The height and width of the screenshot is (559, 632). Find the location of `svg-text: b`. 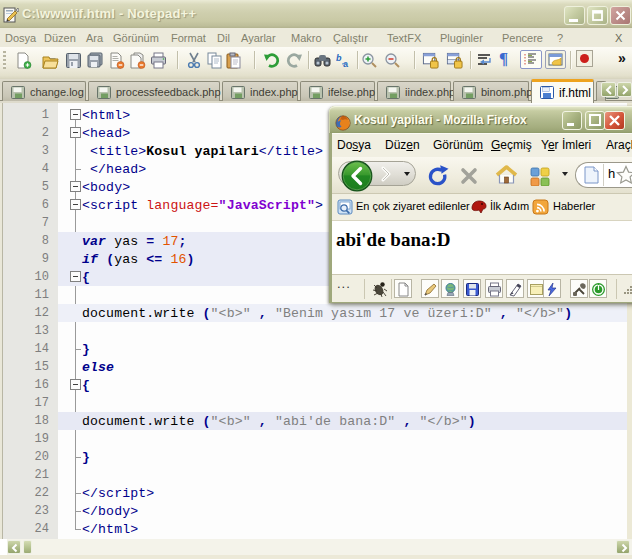

svg-text: b is located at coordinates (339, 58).